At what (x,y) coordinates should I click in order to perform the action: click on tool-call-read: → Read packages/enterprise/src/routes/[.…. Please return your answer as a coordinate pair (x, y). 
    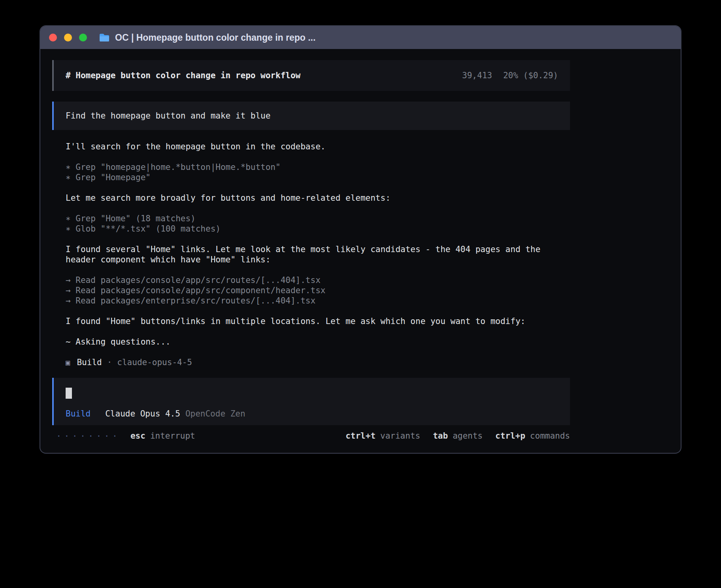
    Looking at the image, I should click on (318, 301).